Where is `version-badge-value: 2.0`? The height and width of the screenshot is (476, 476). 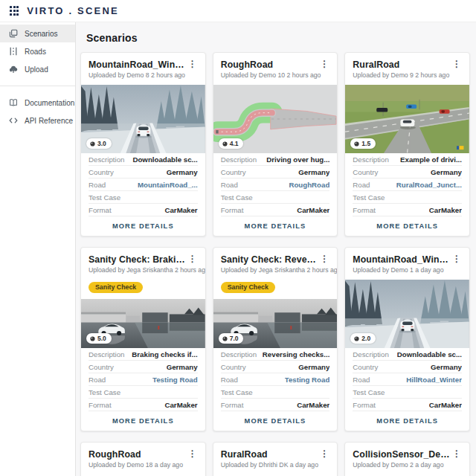 version-badge-value: 2.0 is located at coordinates (366, 338).